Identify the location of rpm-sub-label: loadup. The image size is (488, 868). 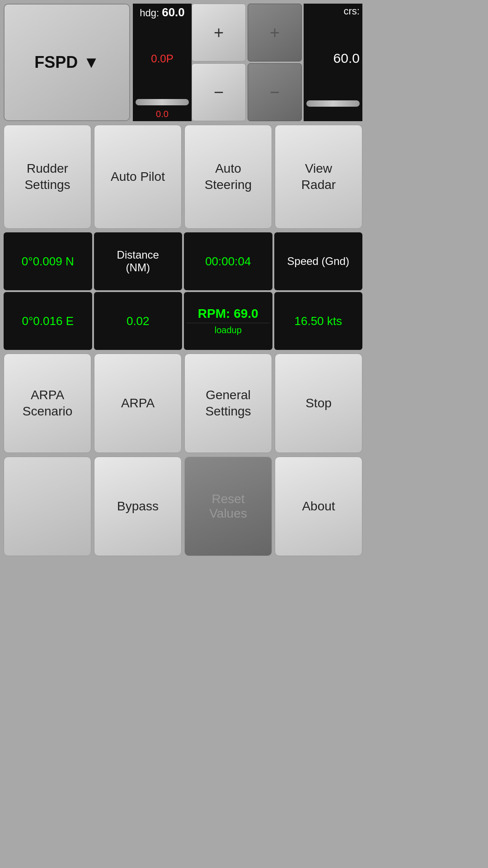
(228, 330).